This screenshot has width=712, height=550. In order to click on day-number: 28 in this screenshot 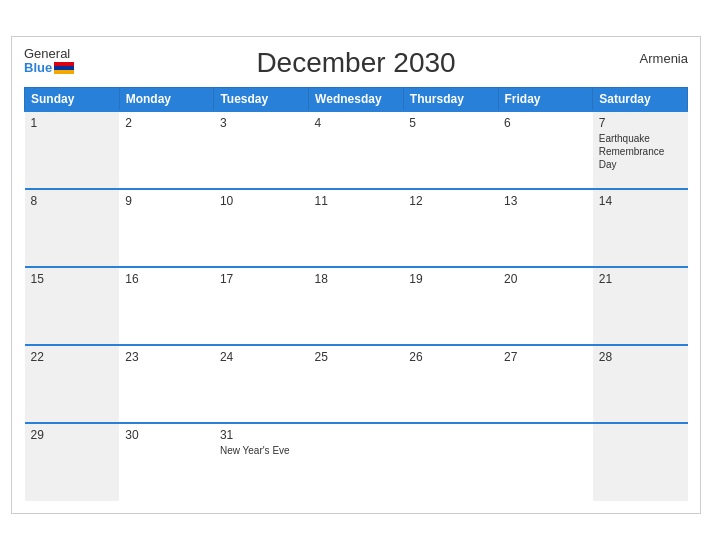, I will do `click(640, 357)`.